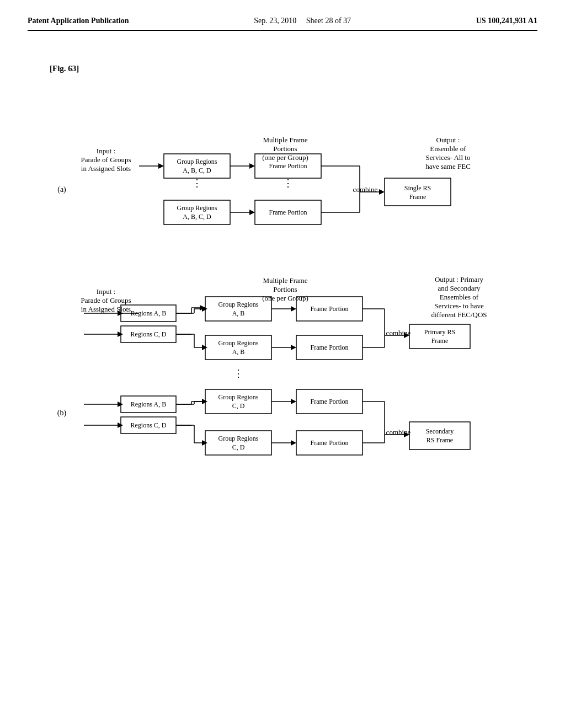 Image resolution: width=565 pixels, height=728 pixels. What do you see at coordinates (285, 280) in the screenshot?
I see `b-middle-label: Multiple Frame` at bounding box center [285, 280].